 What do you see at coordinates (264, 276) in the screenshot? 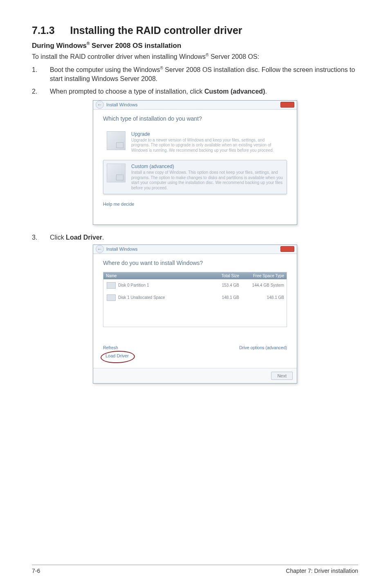
I see `col-free: Free Space Type` at bounding box center [264, 276].